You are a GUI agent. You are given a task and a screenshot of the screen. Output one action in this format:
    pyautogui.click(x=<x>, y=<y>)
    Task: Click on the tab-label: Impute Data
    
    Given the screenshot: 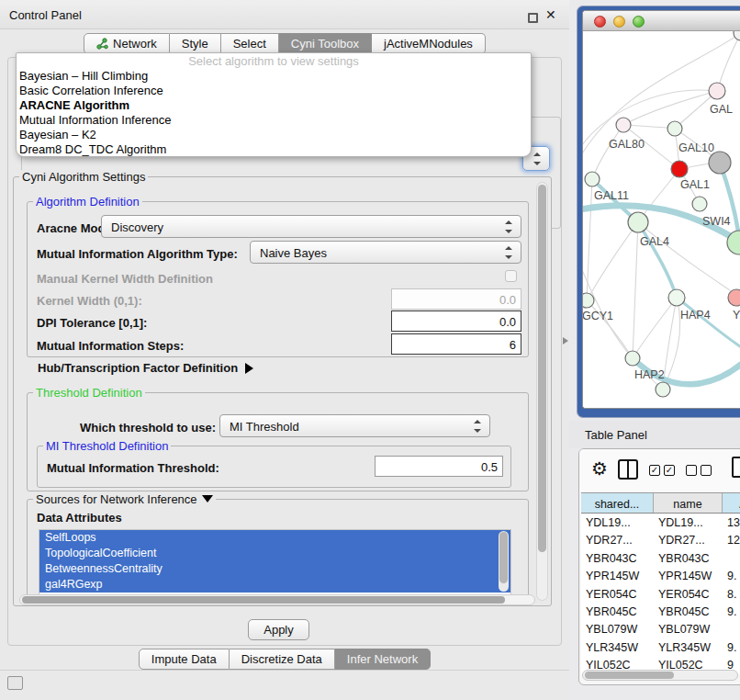 What is the action you would take?
    pyautogui.click(x=184, y=660)
    